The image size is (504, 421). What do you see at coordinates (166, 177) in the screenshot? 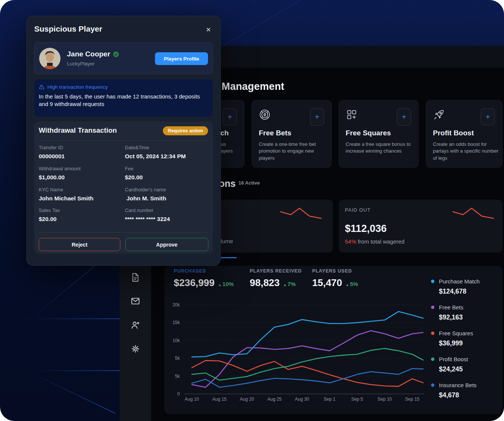
I see `field-value: $20.00` at bounding box center [166, 177].